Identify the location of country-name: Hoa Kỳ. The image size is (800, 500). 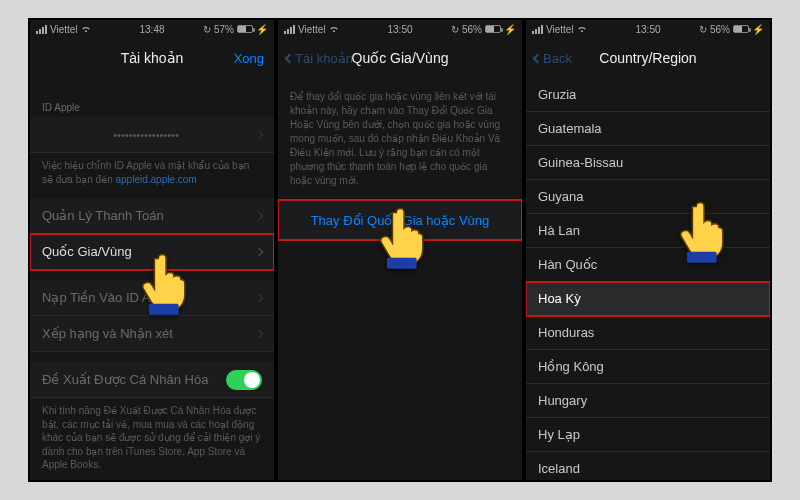
(560, 298).